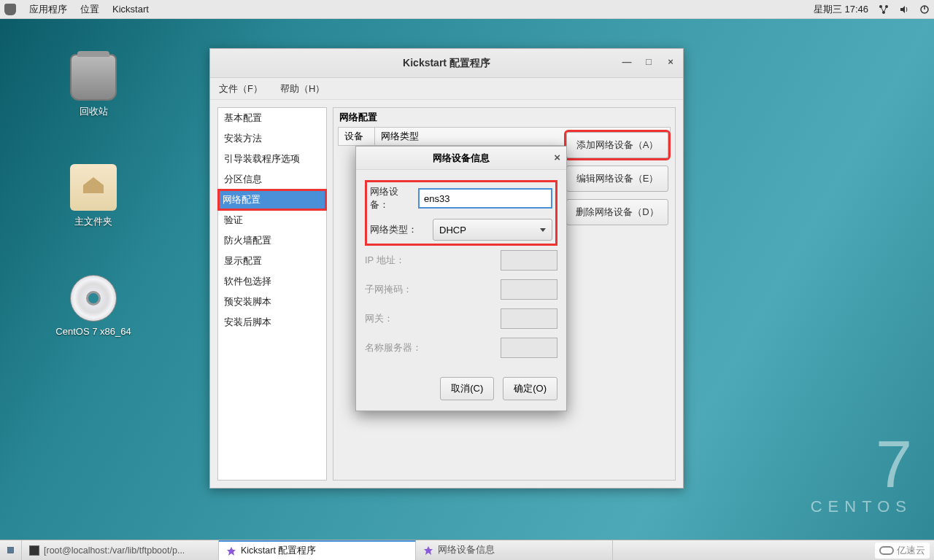 Image resolution: width=934 pixels, height=560 pixels. What do you see at coordinates (485, 198) in the screenshot?
I see `network-device-input` at bounding box center [485, 198].